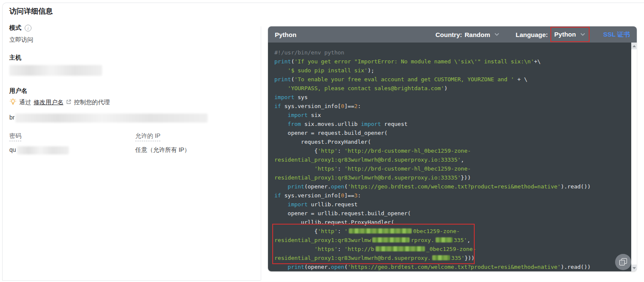 This screenshot has height=282, width=644. What do you see at coordinates (634, 46) in the screenshot?
I see `triangle-up-icon` at bounding box center [634, 46].